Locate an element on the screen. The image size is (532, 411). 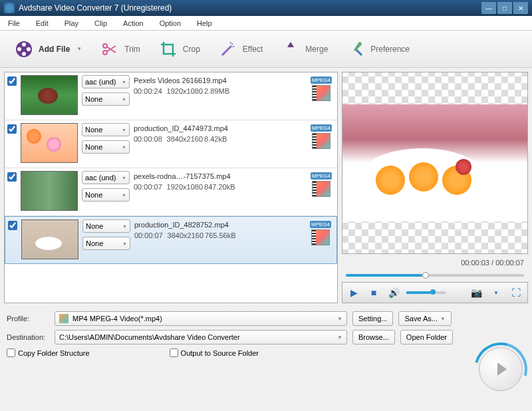
file-row: aac (und)▼ None▼ Pexels Videos 2616619.m… is located at coordinates (171, 96).